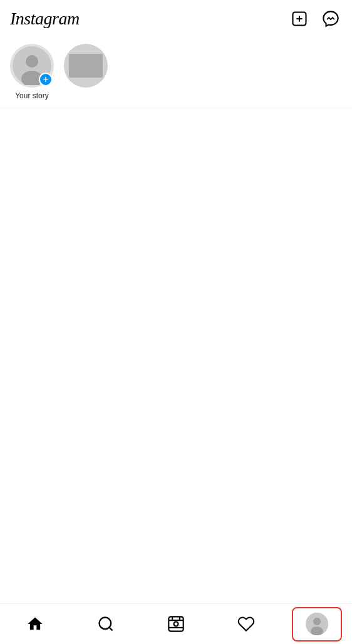  What do you see at coordinates (176, 623) in the screenshot?
I see `bottom-nav` at bounding box center [176, 623].